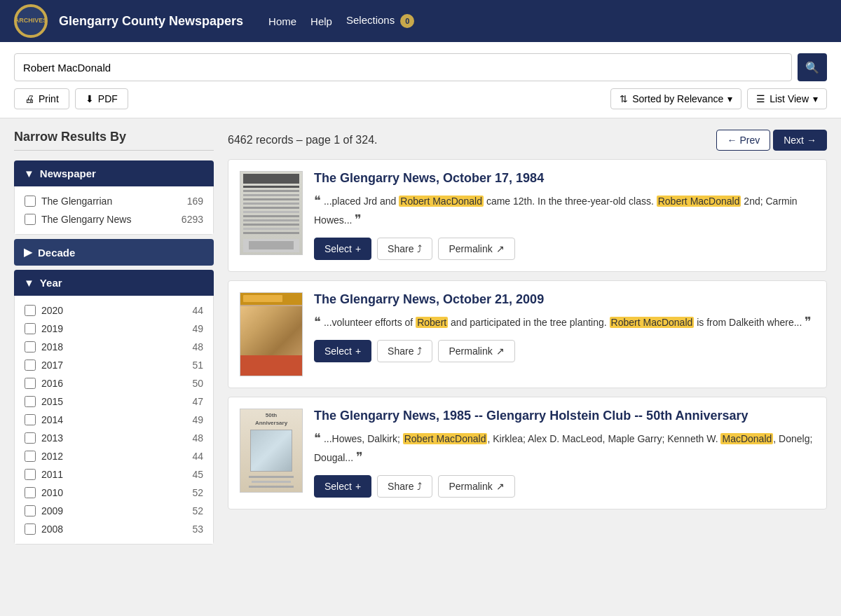 The image size is (841, 616). Describe the element at coordinates (114, 474) in the screenshot. I see `filter-item-2011: 2011 45` at that location.